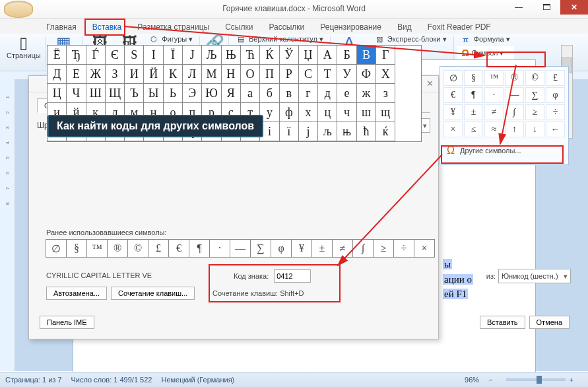 This screenshot has height=387, width=588. I want to click on char-cell: З, so click(115, 74).